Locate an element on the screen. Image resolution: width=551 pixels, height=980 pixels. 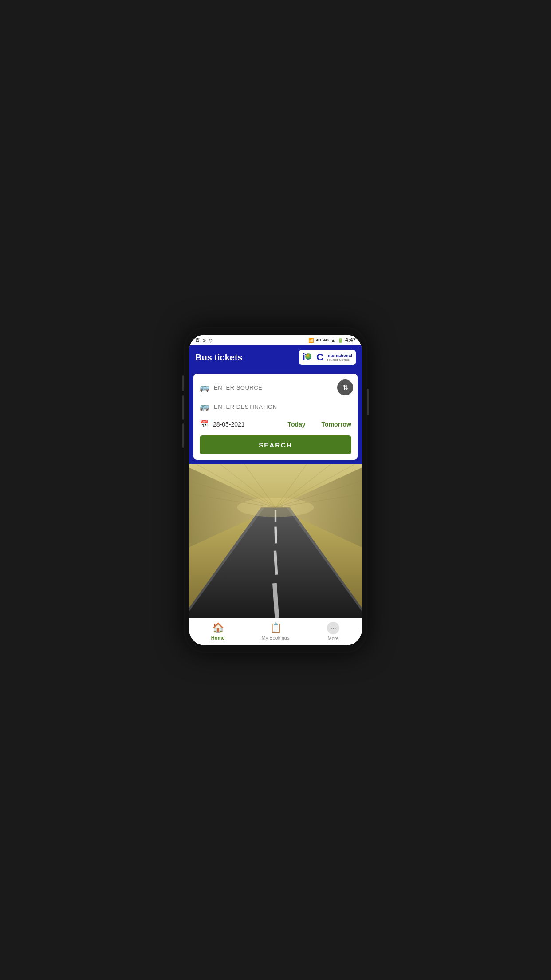
time-display: 4:47 is located at coordinates (350, 340).